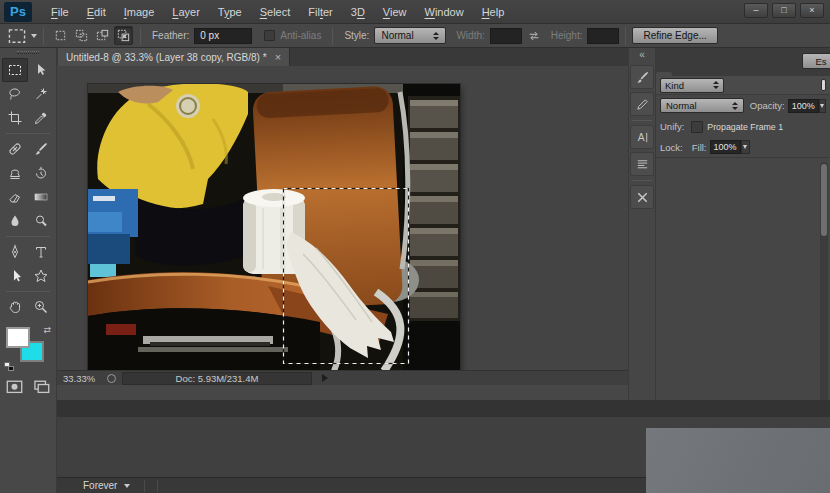 The height and width of the screenshot is (493, 830). Describe the element at coordinates (278, 57) in the screenshot. I see `tab-close-icon: ×` at that location.